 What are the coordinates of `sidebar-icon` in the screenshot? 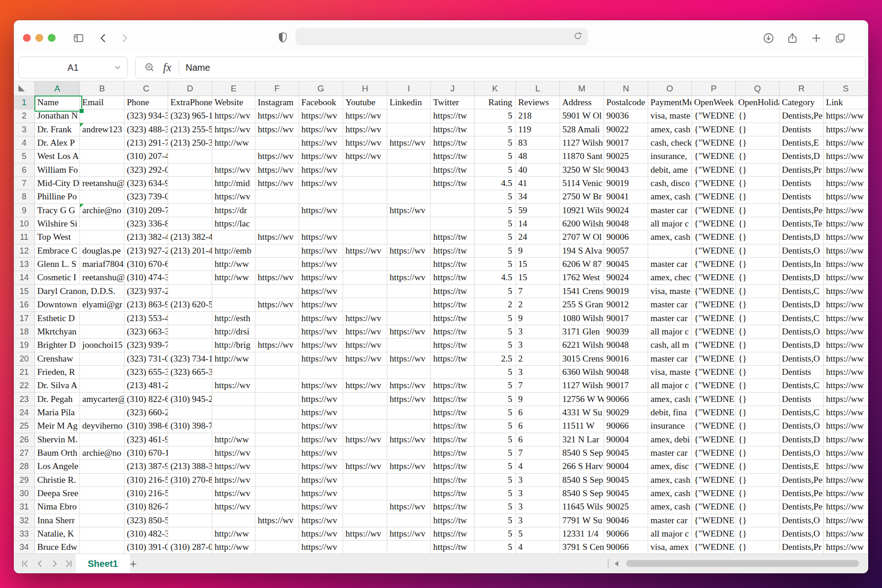 It's located at (79, 38).